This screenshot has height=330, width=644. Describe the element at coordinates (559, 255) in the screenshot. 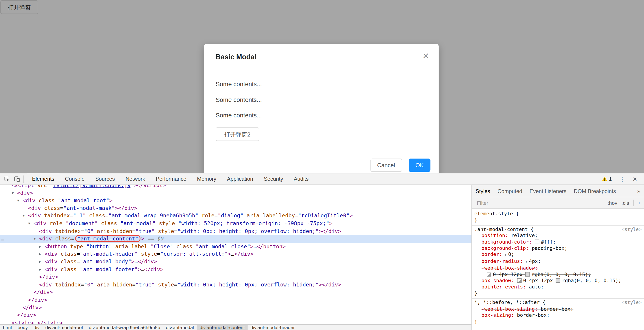

I see `css-property: border: ▸0;` at that location.